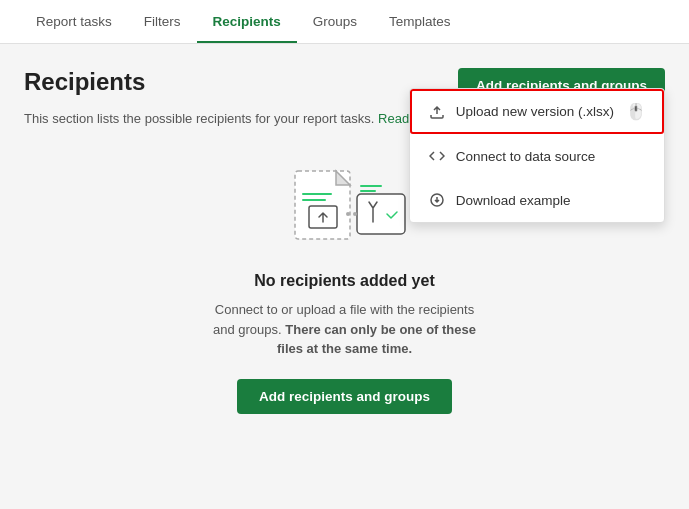  I want to click on code-icon, so click(437, 156).